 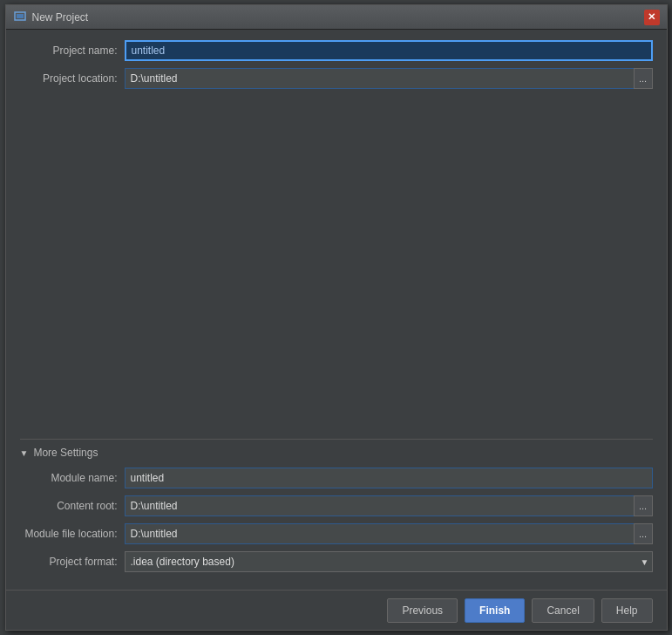 What do you see at coordinates (643, 506) in the screenshot?
I see `content-root-browse-button: ...` at bounding box center [643, 506].